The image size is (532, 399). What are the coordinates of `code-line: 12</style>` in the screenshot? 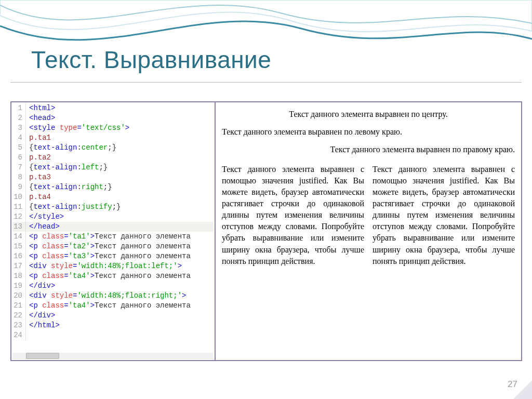 It's located at (113, 217).